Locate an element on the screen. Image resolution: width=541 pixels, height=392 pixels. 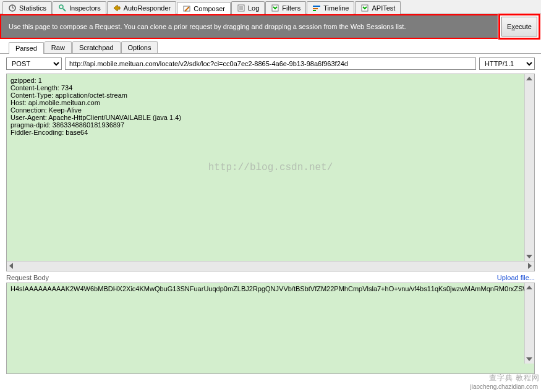
instruction-text: Use this page to compose a Request. You … is located at coordinates (207, 27).